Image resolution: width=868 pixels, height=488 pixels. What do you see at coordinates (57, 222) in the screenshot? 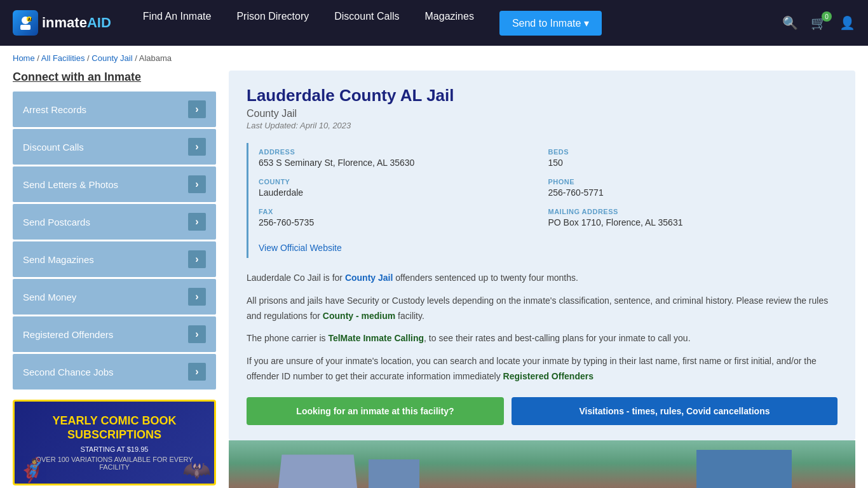
I see `sidebar-item-label: Send Postcards` at bounding box center [57, 222].